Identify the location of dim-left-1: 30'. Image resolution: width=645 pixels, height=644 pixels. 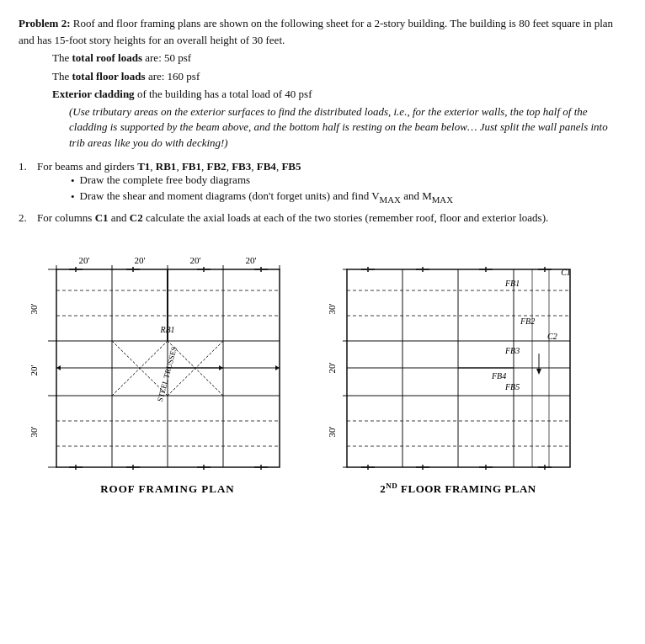
(34, 308).